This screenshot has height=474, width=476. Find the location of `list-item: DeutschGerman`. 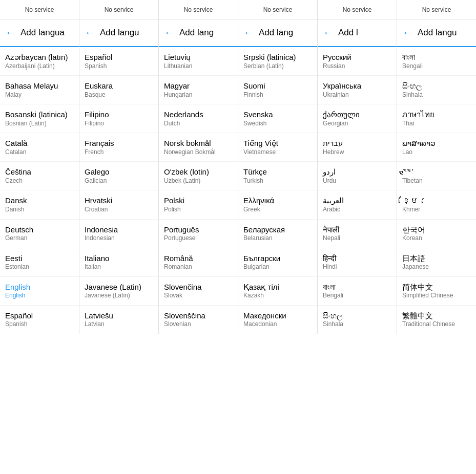

list-item: DeutschGerman is located at coordinates (39, 234).